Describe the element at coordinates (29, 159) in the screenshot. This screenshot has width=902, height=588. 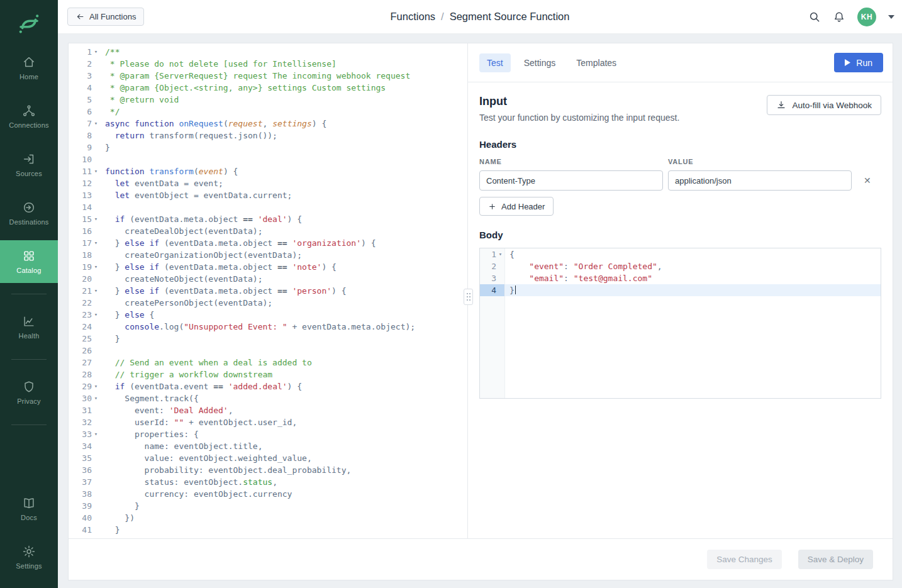
I see `sources-icon` at that location.